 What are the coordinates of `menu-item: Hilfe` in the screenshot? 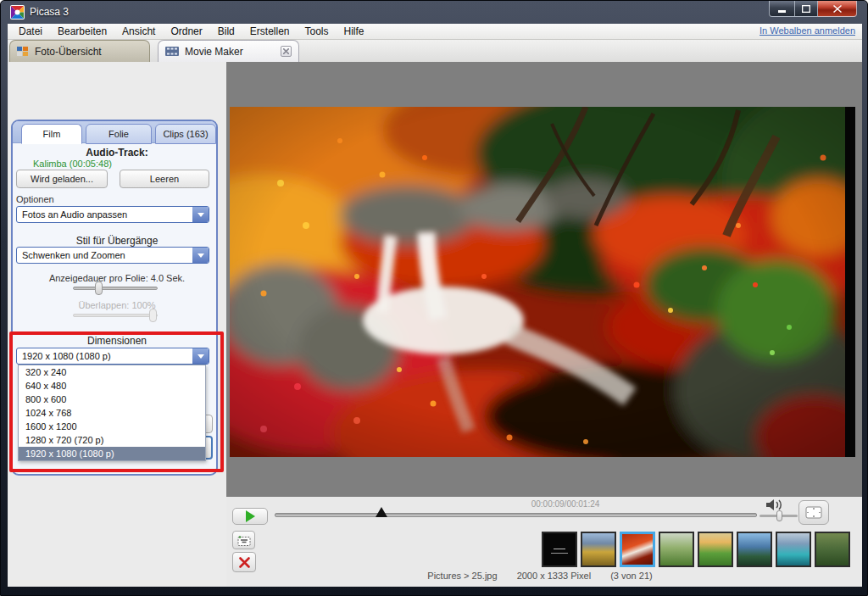 It's located at (354, 31).